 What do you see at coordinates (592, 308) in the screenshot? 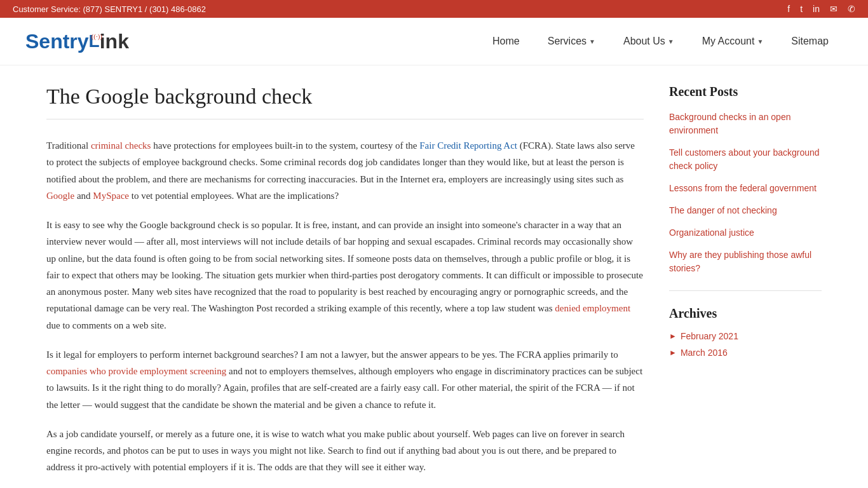
I see `denied-employment-link: denied employment` at bounding box center [592, 308].